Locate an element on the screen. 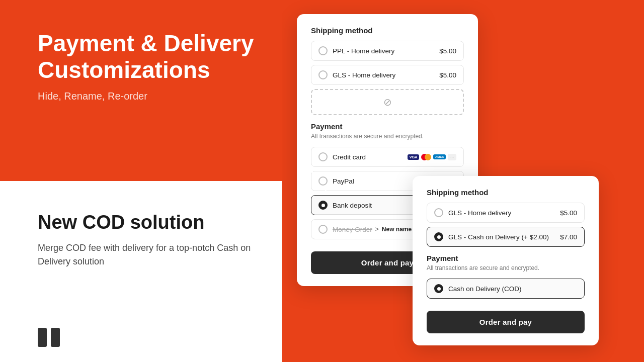 The height and width of the screenshot is (362, 644). cod-label-text: Cash on Delivery (COD) is located at coordinates (485, 289).